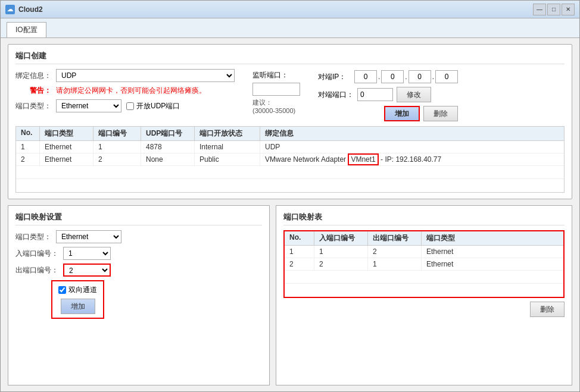  What do you see at coordinates (67, 159) in the screenshot?
I see `row2-type: Ethernet` at bounding box center [67, 159].